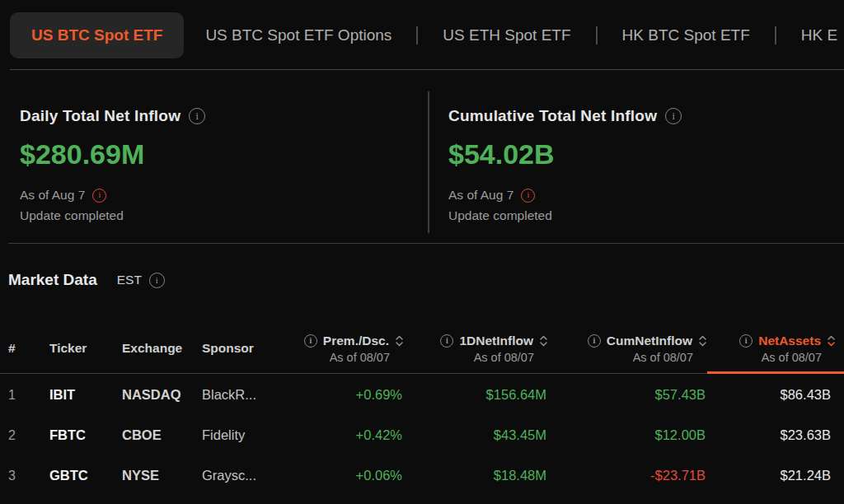 The width and height of the screenshot is (844, 504). Describe the element at coordinates (345, 349) in the screenshot. I see `column-prem-dsc: Prem./Dsc. As of 08/07` at that location.